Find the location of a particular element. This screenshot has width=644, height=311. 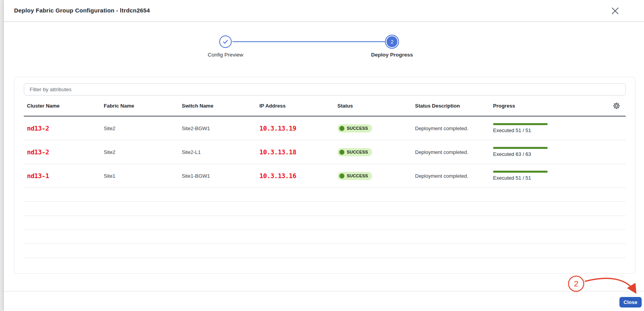

cell-ip-address: 10.3.13.16 is located at coordinates (298, 176).